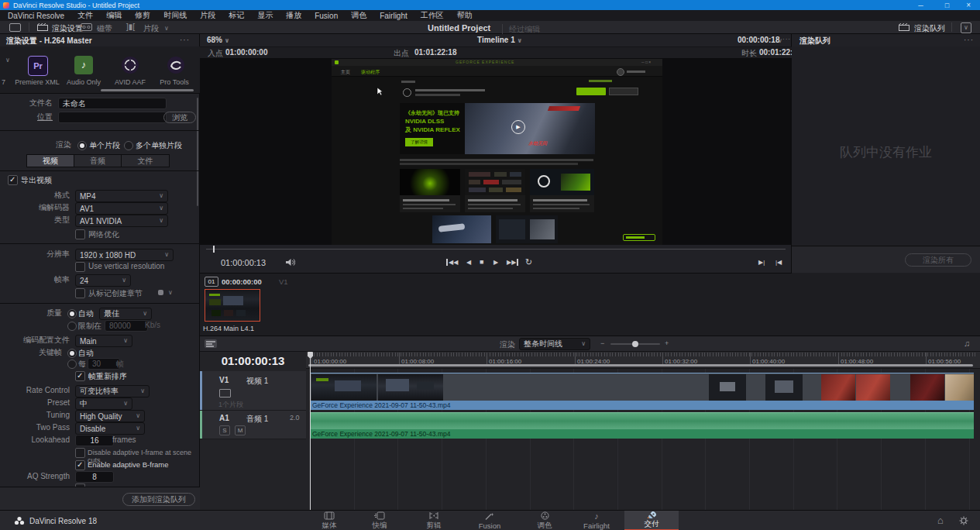 The image size is (980, 530). What do you see at coordinates (528, 262) in the screenshot?
I see `loop-icon: ↻` at bounding box center [528, 262].